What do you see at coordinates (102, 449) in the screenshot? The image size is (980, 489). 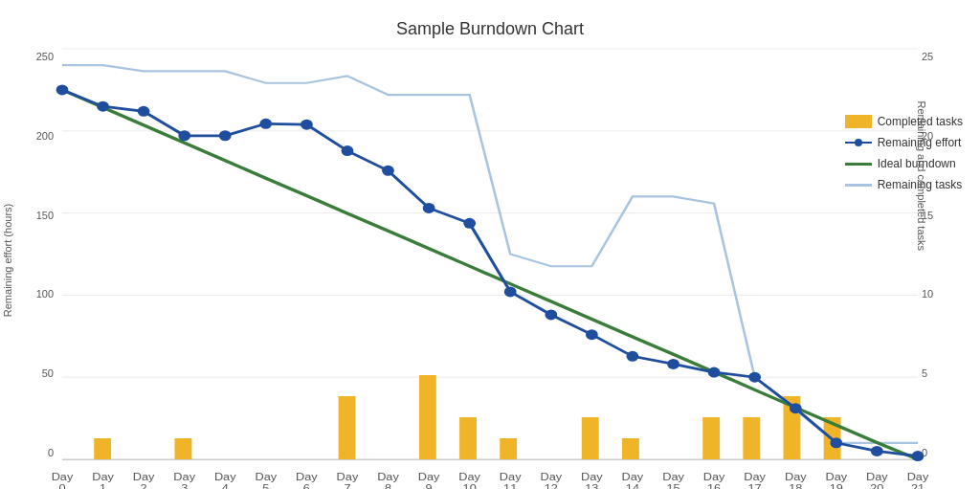 I see `bar-day2` at bounding box center [102, 449].